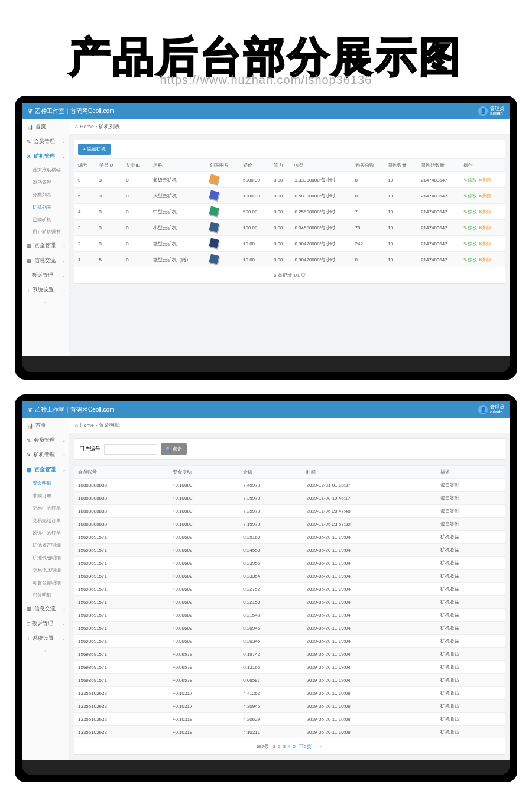 This screenshot has height=810, width=532. I want to click on column-header: 资金变动, so click(205, 472).